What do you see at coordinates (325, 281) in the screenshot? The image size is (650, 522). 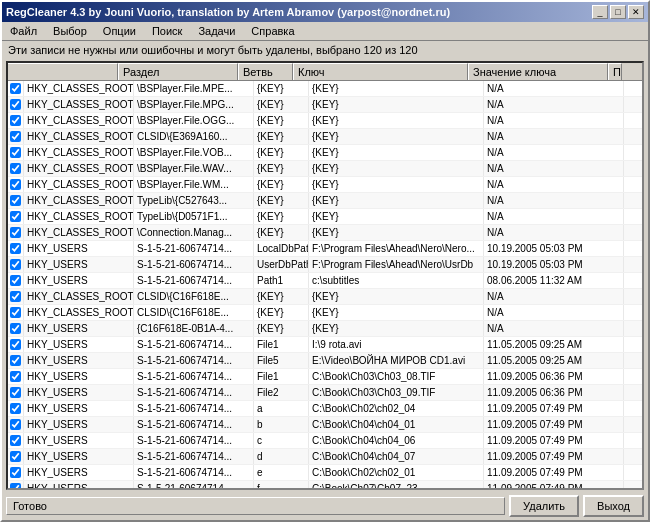 I see `table-row: HKY_USERS S-1-5-21-60674714... Path1 c:\…` at bounding box center [325, 281].